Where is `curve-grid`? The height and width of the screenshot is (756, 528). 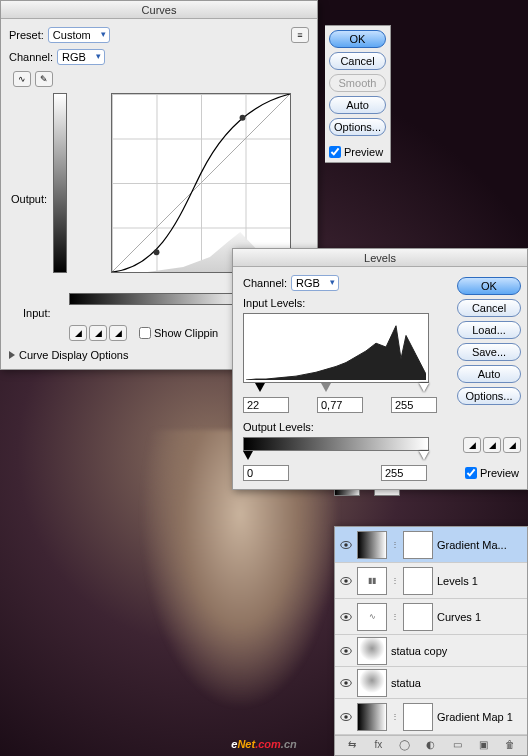 curve-grid is located at coordinates (201, 183).